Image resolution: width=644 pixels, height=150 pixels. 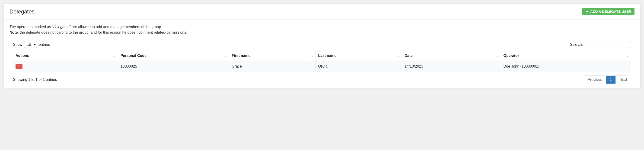 What do you see at coordinates (134, 56) in the screenshot?
I see `col-code-label: Personal Code` at bounding box center [134, 56].